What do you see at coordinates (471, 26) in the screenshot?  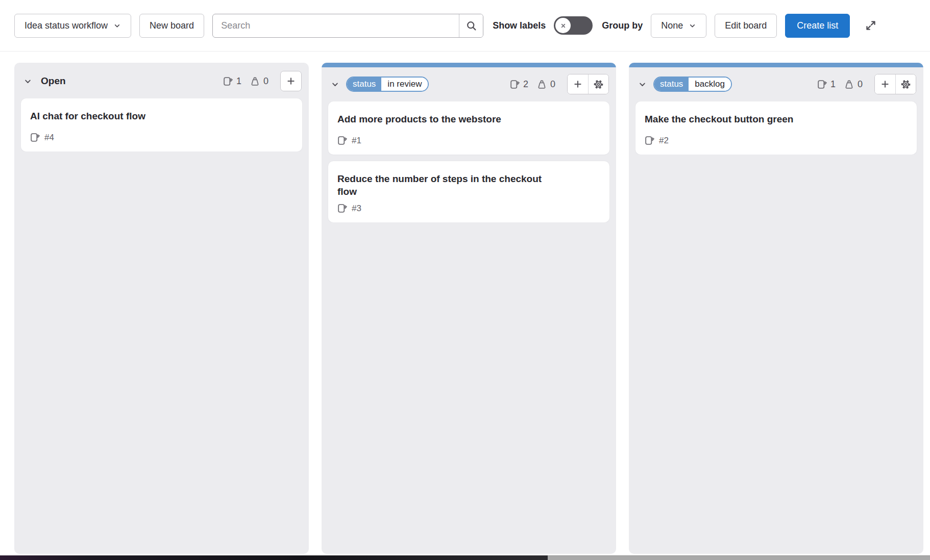 I see `search-button` at bounding box center [471, 26].